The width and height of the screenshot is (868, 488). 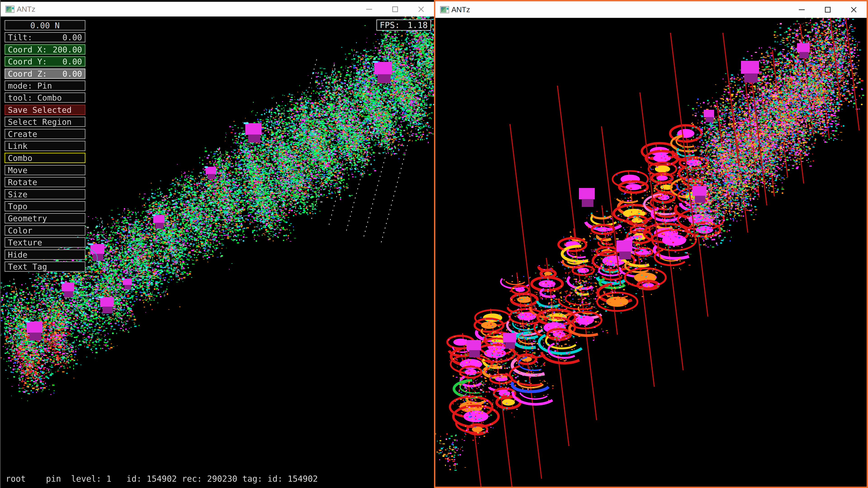 I want to click on status-lines: root pin level: 1 id: 154902 rec: 290230…, so click(x=162, y=472).